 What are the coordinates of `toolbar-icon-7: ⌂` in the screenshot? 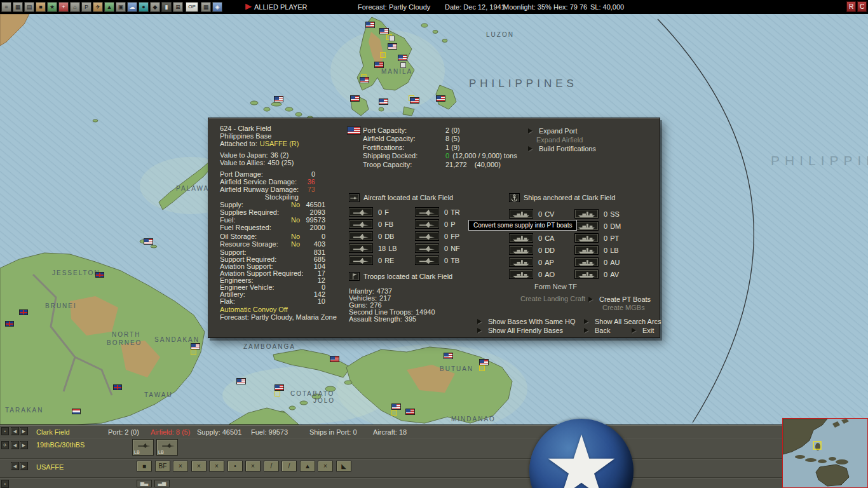 It's located at (75, 7).